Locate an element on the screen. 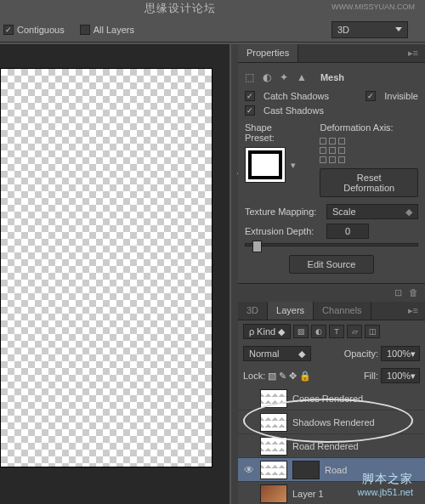  extrusion-depth-label: Extrusion Depth: is located at coordinates (283, 231).